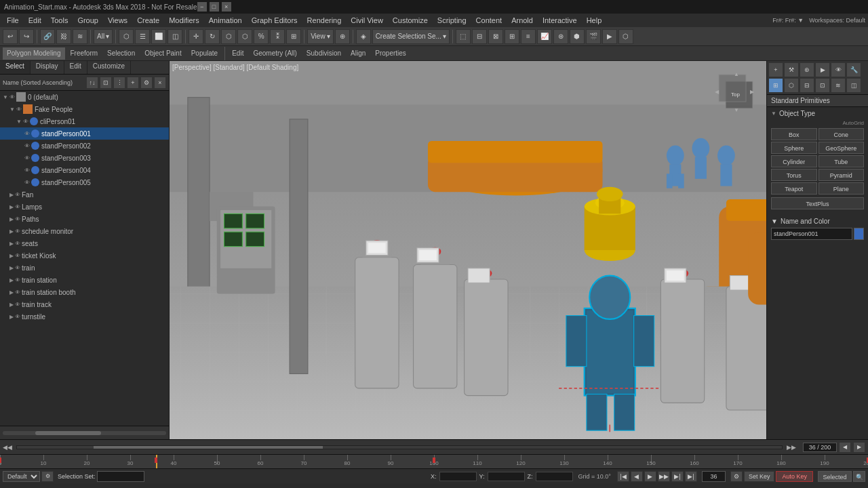  I want to click on percent-snap-button: %, so click(261, 37).